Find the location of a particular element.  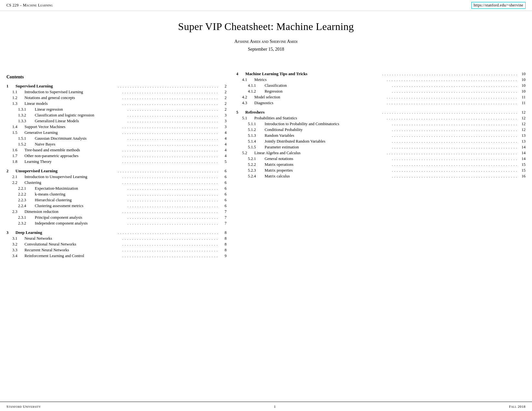

toc-item-title: Parameter estimation is located at coordinates (328, 147).